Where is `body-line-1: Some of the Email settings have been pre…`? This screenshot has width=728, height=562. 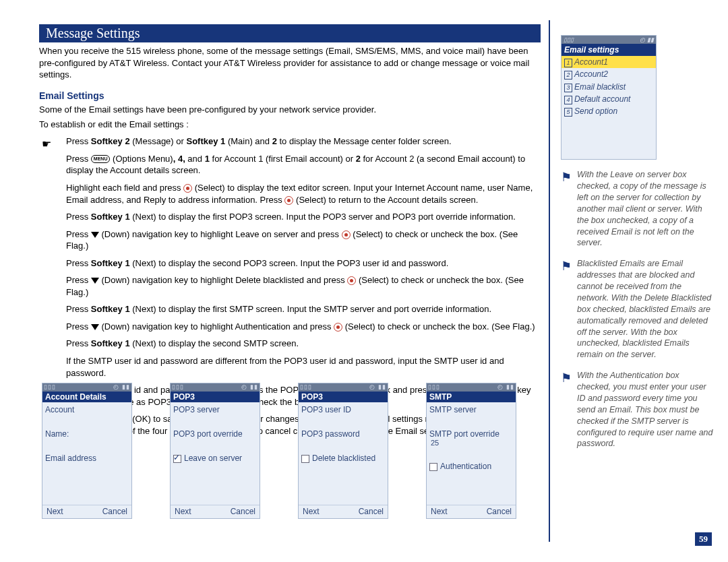 body-line-1: Some of the Email settings have been pre… is located at coordinates (290, 111).